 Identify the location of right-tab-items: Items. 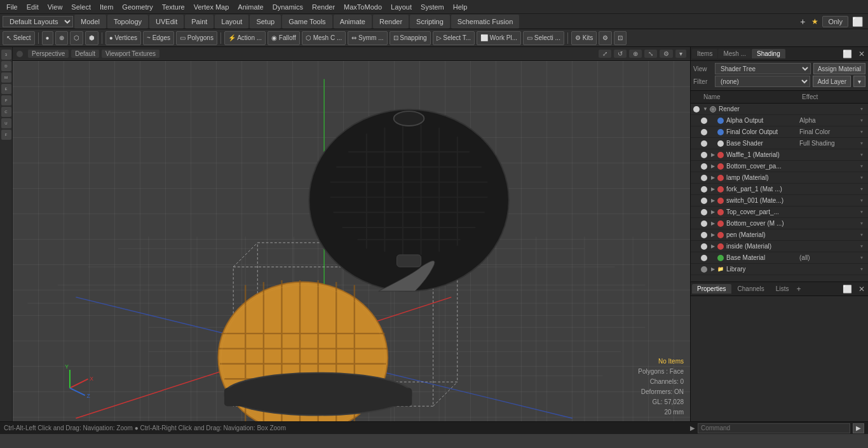
(705, 53).